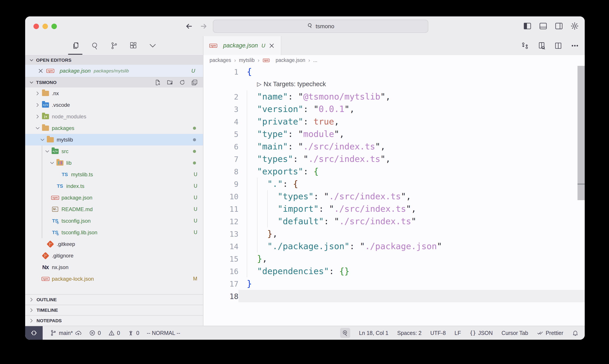  What do you see at coordinates (114, 299) in the screenshot?
I see `panel-header-outline: OUTLINE` at bounding box center [114, 299].